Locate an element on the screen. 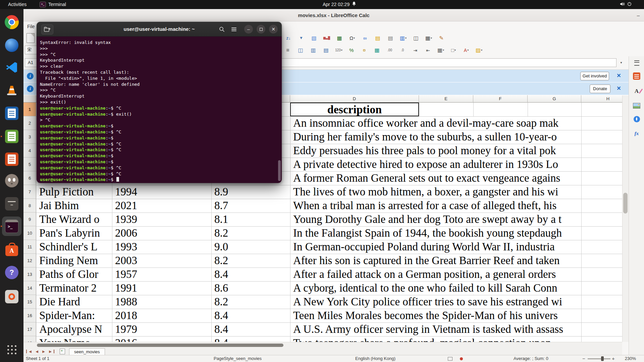 This screenshot has height=362, width=644. unmerge-cells-icon: ▤ is located at coordinates (326, 50).